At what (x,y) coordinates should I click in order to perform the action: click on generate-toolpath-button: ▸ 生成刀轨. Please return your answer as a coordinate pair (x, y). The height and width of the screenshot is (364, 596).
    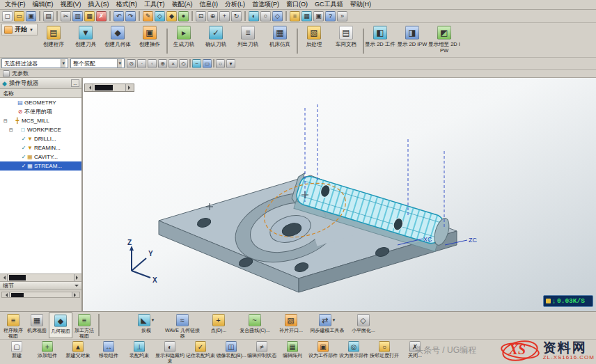
    Looking at the image, I should click on (184, 40).